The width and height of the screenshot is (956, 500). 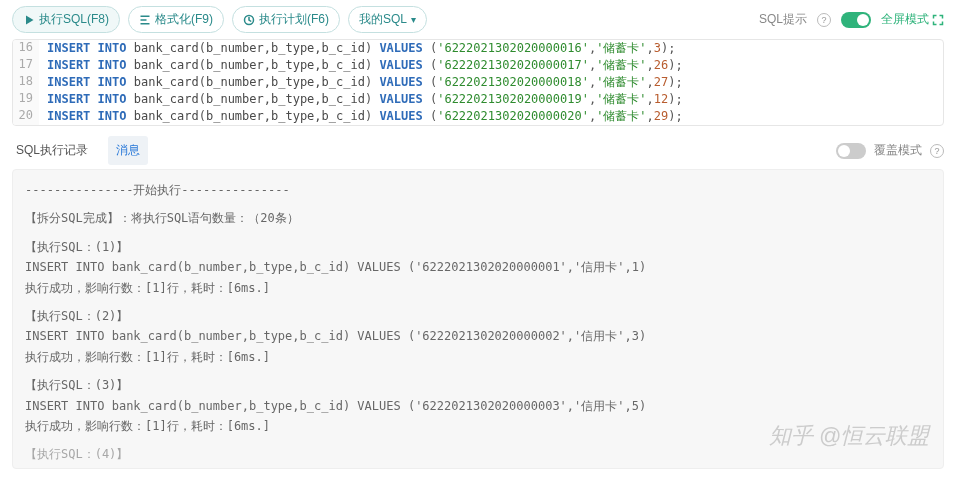 What do you see at coordinates (176, 20) in the screenshot?
I see `format-button: 格式化(F9)` at bounding box center [176, 20].